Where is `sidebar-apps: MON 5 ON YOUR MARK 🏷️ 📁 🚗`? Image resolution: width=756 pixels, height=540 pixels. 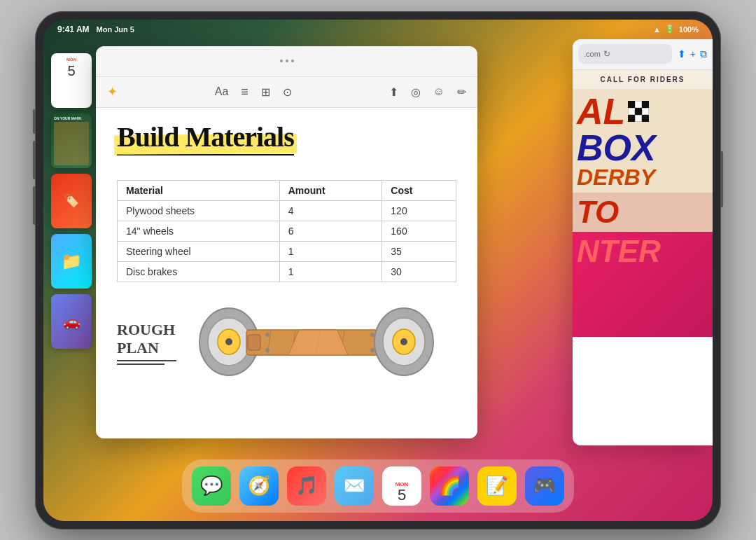
sidebar-apps: MON 5 ON YOUR MARK 🏷️ 📁 🚗 is located at coordinates (71, 251).